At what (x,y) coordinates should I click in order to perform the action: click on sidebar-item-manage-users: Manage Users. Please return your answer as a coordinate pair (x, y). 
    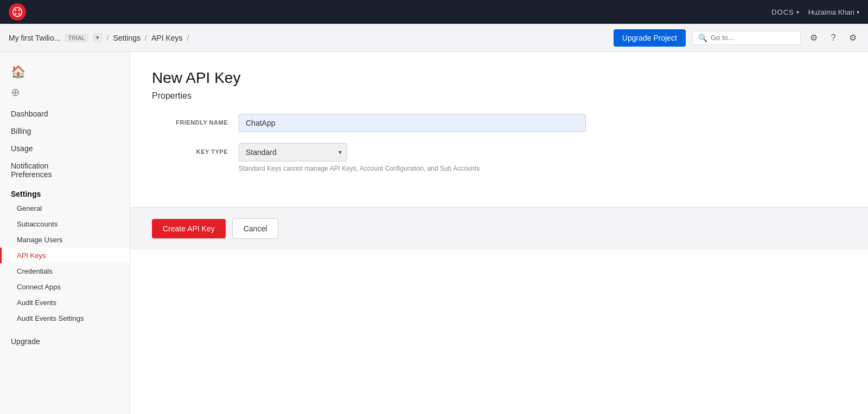
    Looking at the image, I should click on (65, 240).